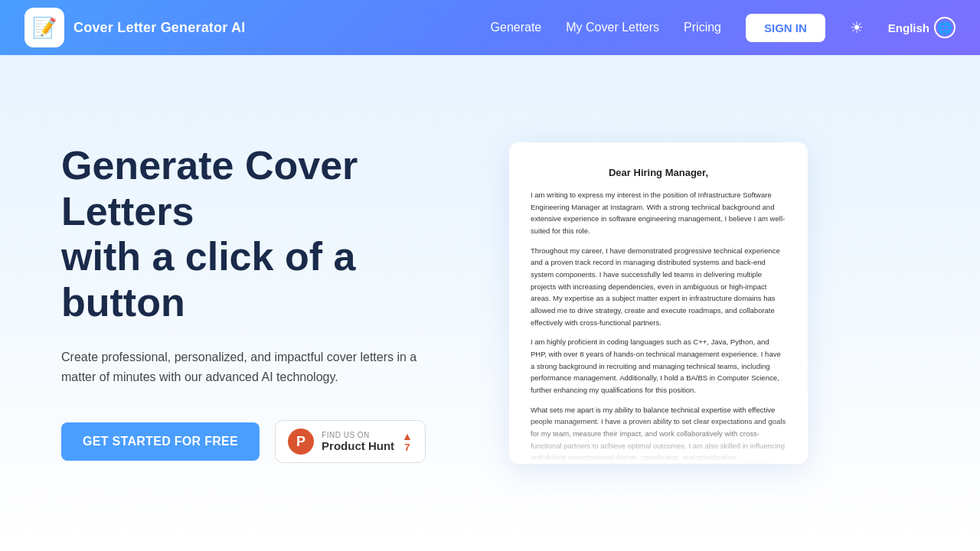  What do you see at coordinates (407, 442) in the screenshot?
I see `product-hunt-vote: ▲ 7` at bounding box center [407, 442].